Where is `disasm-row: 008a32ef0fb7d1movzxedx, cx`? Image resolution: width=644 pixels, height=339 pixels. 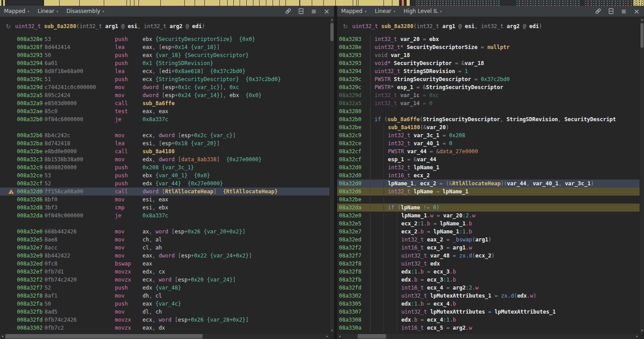 disasm-row: 008a32ef0fb7d1movzxedx, cx is located at coordinates (167, 272).